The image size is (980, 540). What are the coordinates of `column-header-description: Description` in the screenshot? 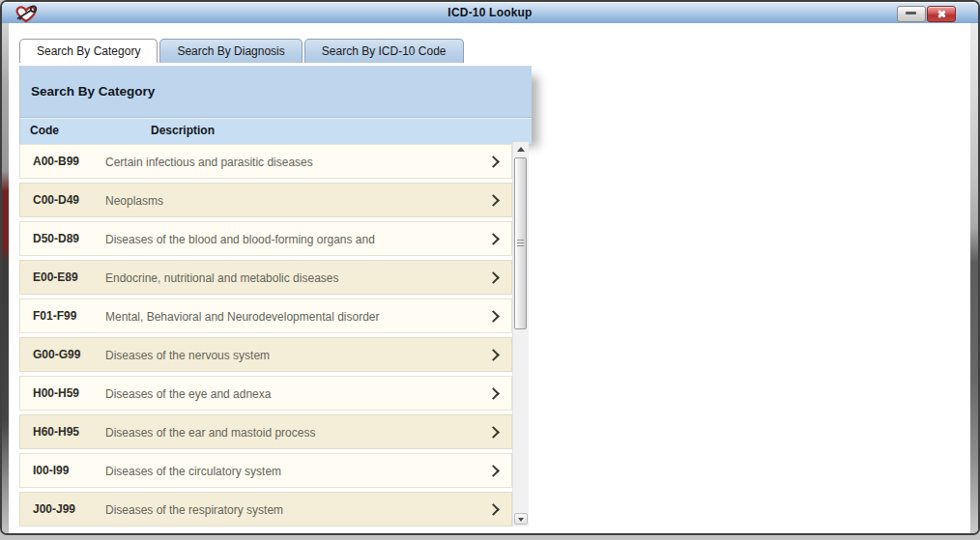 It's located at (183, 130).